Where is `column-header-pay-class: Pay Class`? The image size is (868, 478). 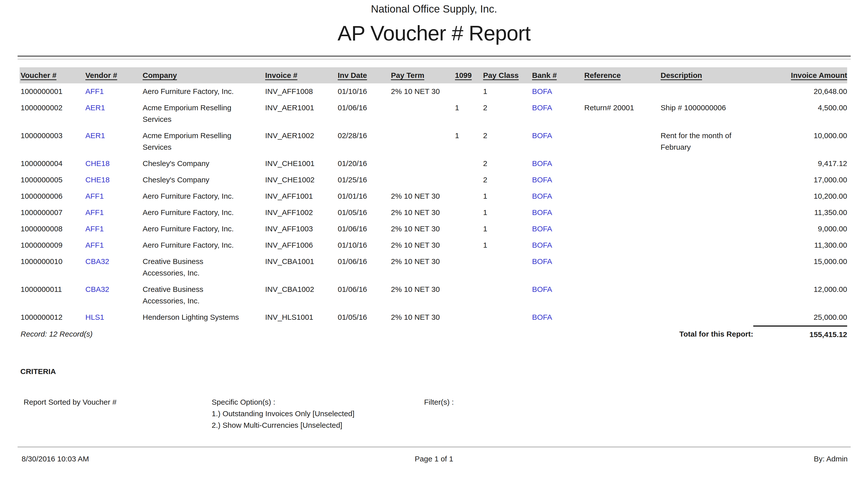 column-header-pay-class: Pay Class is located at coordinates (507, 76).